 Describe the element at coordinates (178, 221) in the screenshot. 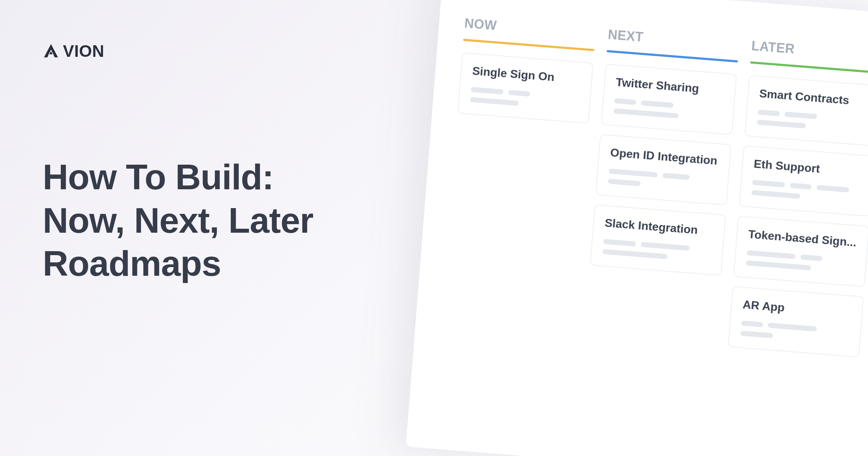

I see `page-title: How To Build: Now, Next, Later Roadmaps` at that location.